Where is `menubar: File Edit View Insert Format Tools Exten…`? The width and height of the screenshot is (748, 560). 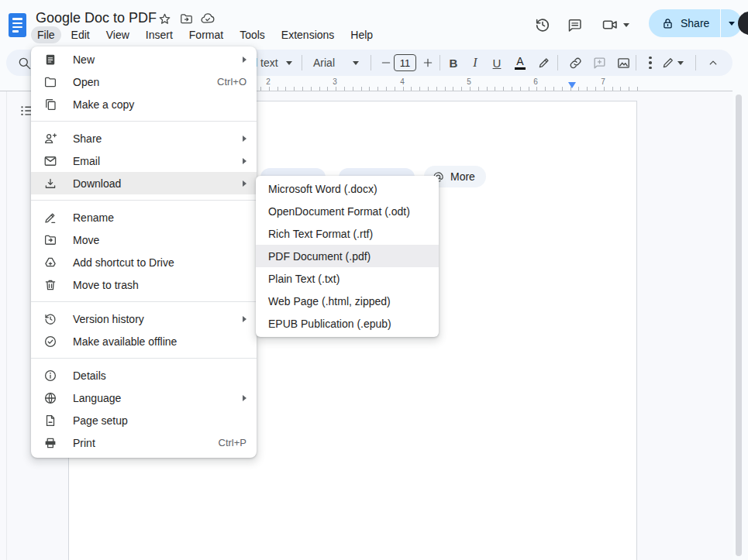
menubar: File Edit View Insert Format Tools Exten… is located at coordinates (205, 35).